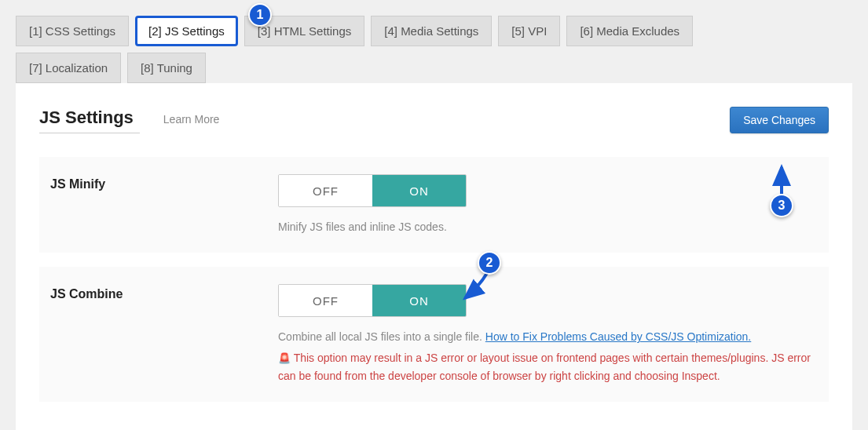 This screenshot has height=430, width=868. Describe the element at coordinates (779, 120) in the screenshot. I see `save-changes-button: Save Changes` at that location.